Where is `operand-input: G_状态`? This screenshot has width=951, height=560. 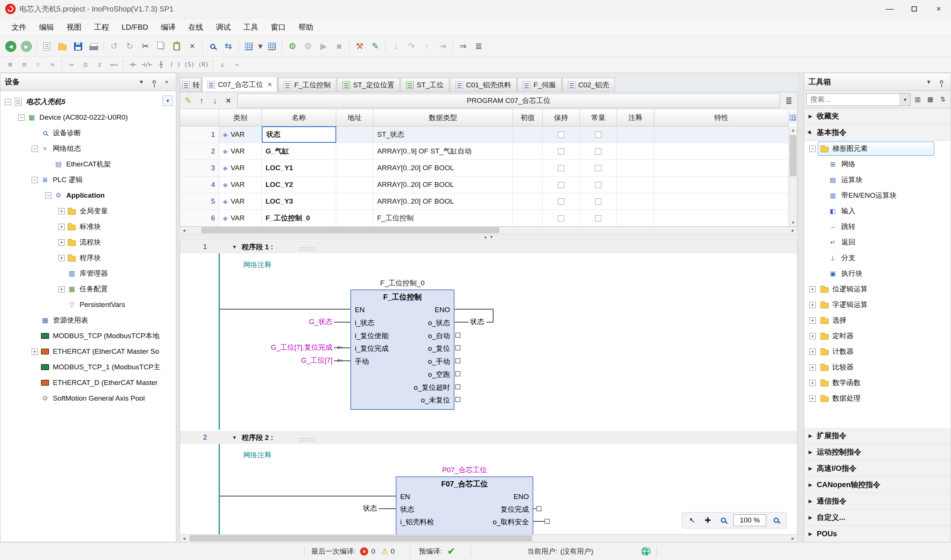
operand-input: G_状态 is located at coordinates (321, 322).